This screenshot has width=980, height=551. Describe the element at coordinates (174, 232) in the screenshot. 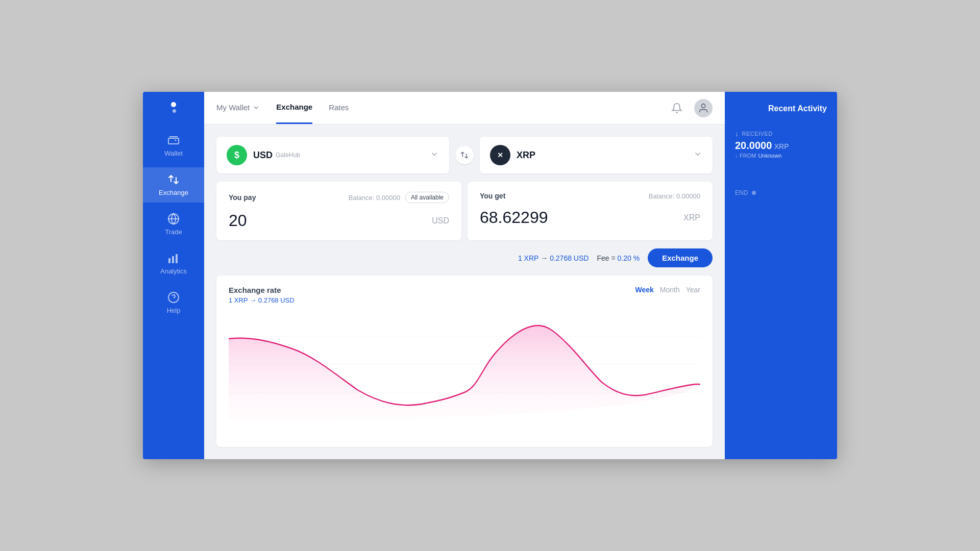

I see `sidebar-item-trade-label: Trade` at that location.